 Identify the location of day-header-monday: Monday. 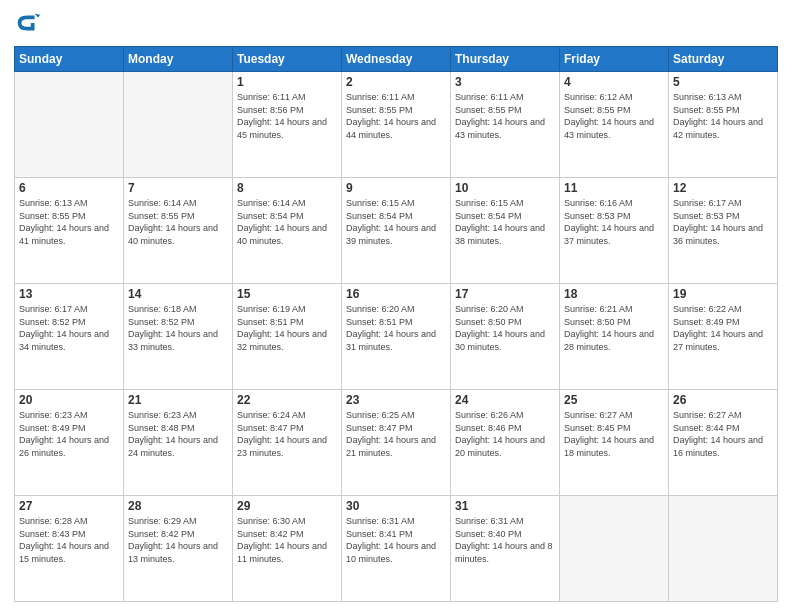
(178, 60).